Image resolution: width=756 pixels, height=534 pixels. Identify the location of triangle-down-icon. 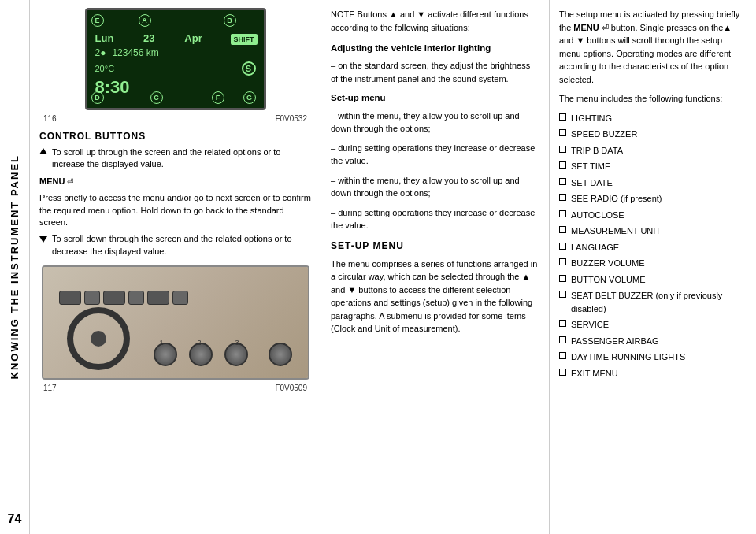
(43, 239).